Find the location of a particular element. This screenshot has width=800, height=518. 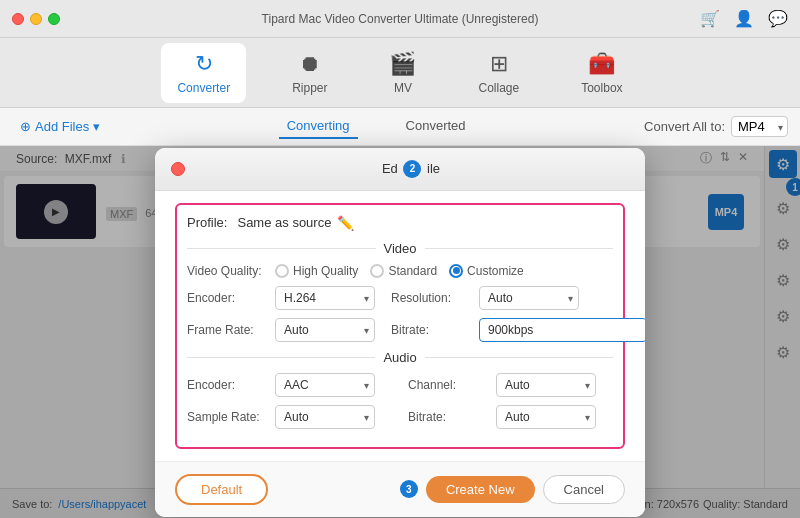

nav-ripper-label: Ripper is located at coordinates (310, 88).